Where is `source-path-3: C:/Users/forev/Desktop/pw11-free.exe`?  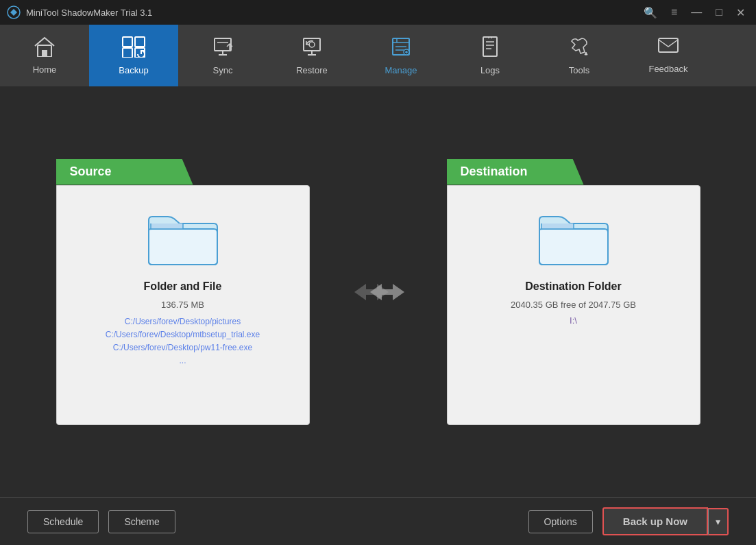 source-path-3: C:/Users/forev/Desktop/pw11-free.exe is located at coordinates (182, 348).